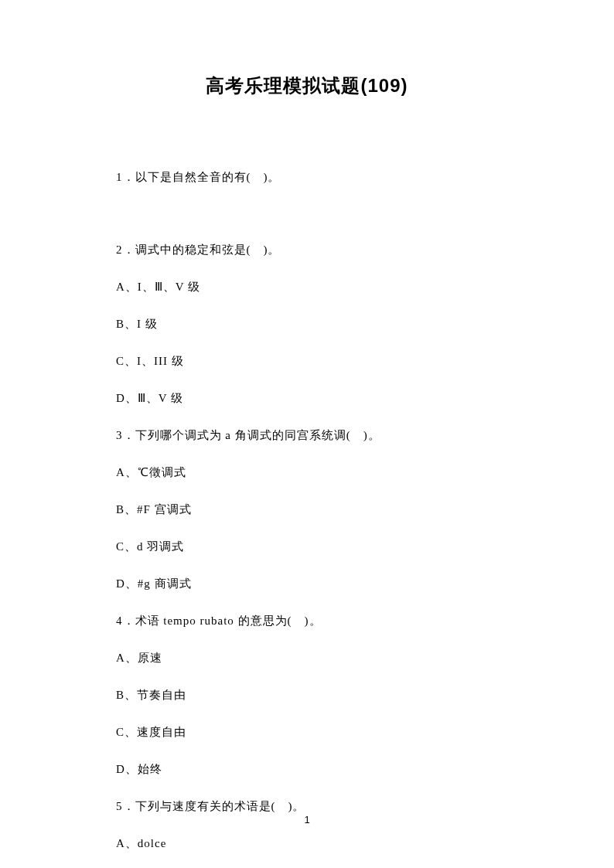 This screenshot has width=614, height=868. What do you see at coordinates (307, 769) in the screenshot?
I see `question-4-option-d: D、始终` at bounding box center [307, 769].